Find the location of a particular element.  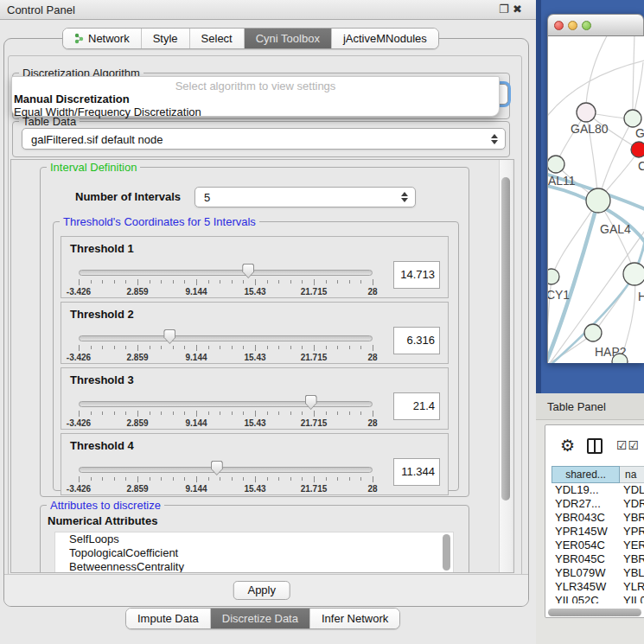

tab-label: Network is located at coordinates (109, 38).